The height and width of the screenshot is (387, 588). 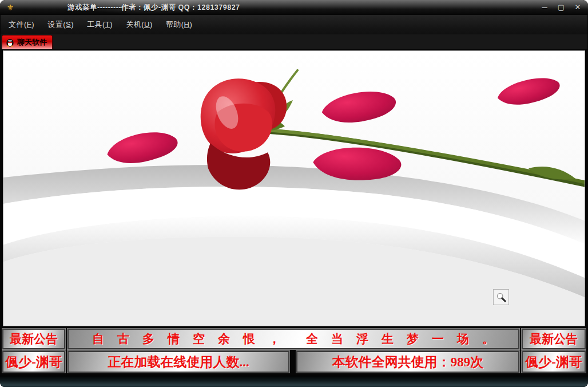 What do you see at coordinates (561, 7) in the screenshot?
I see `maximize-button: ▢` at bounding box center [561, 7].